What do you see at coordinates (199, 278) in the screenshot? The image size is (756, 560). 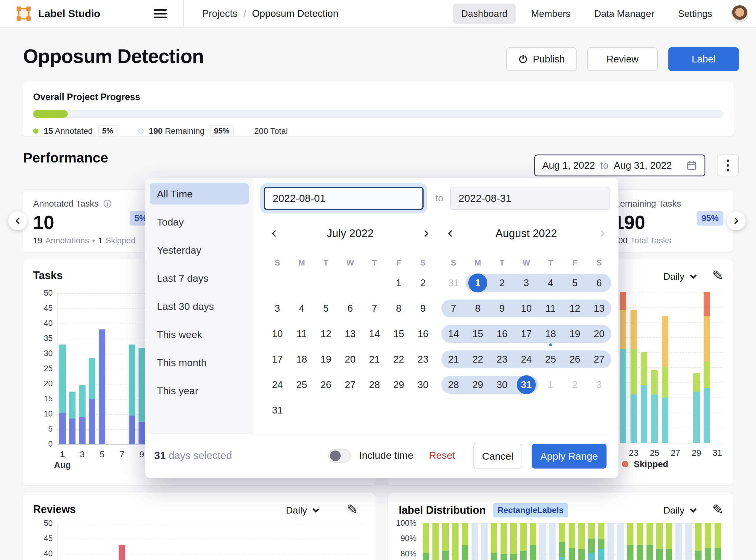 I see `preset-last-7-days: Last 7 days` at bounding box center [199, 278].